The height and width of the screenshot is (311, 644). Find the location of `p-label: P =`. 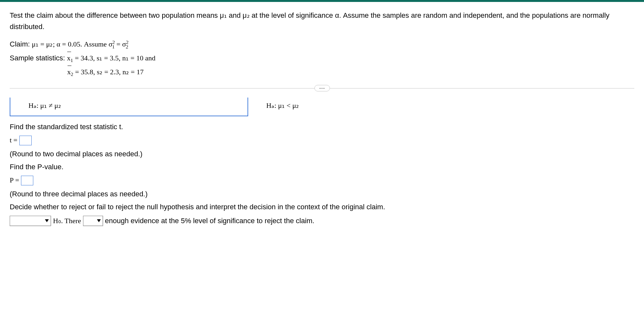

p-label: P = is located at coordinates (16, 180).